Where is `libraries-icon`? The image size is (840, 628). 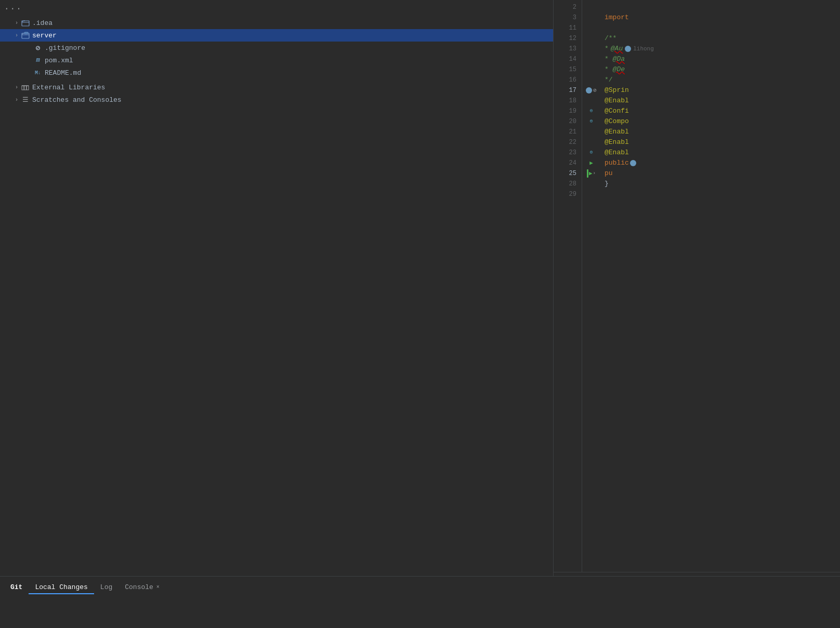 libraries-icon is located at coordinates (25, 87).